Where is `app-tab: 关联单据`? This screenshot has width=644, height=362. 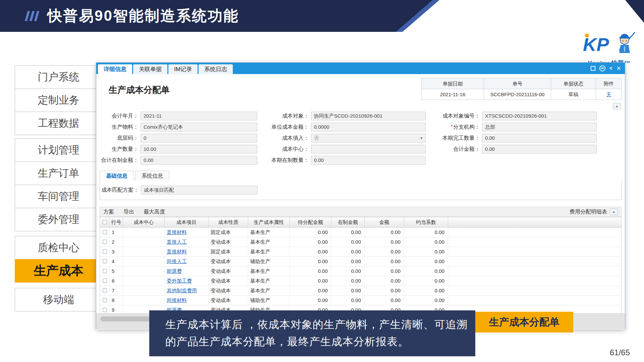 app-tab: 关联单据 is located at coordinates (150, 69).